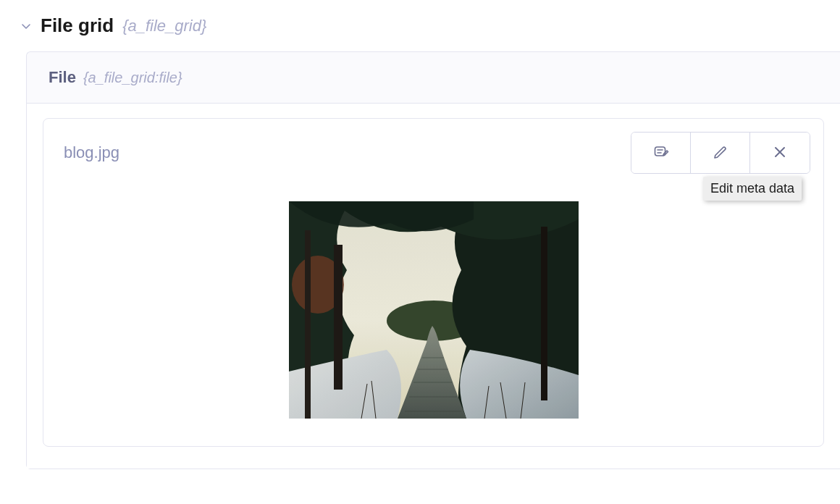 The height and width of the screenshot is (504, 840). Describe the element at coordinates (26, 26) in the screenshot. I see `chevron-down-icon` at that location.